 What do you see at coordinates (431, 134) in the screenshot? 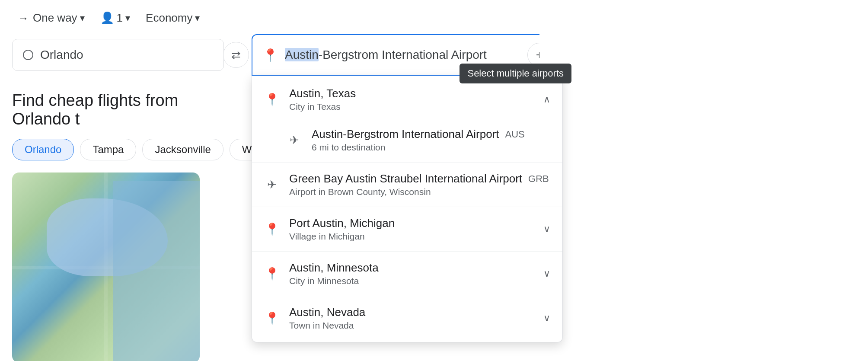
I see `dropdown-item-title: Austin-Bergstrom International Airport A…` at bounding box center [431, 134].